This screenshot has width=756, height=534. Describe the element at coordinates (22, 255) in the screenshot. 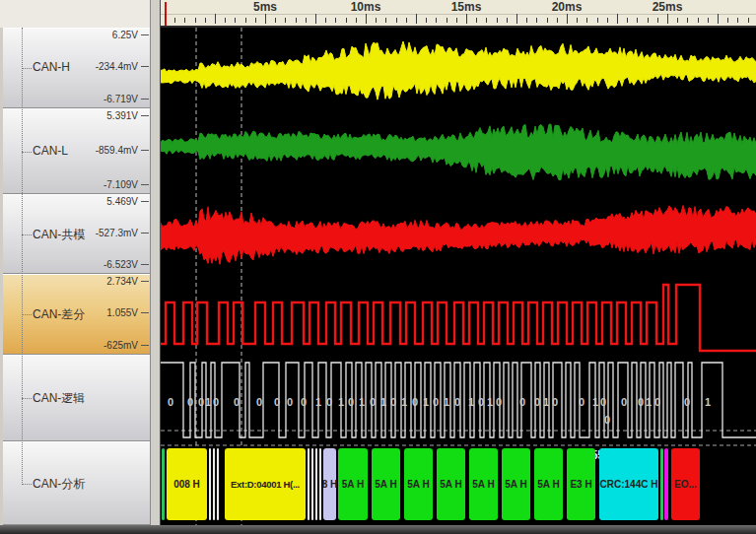

I see `tree-line` at that location.